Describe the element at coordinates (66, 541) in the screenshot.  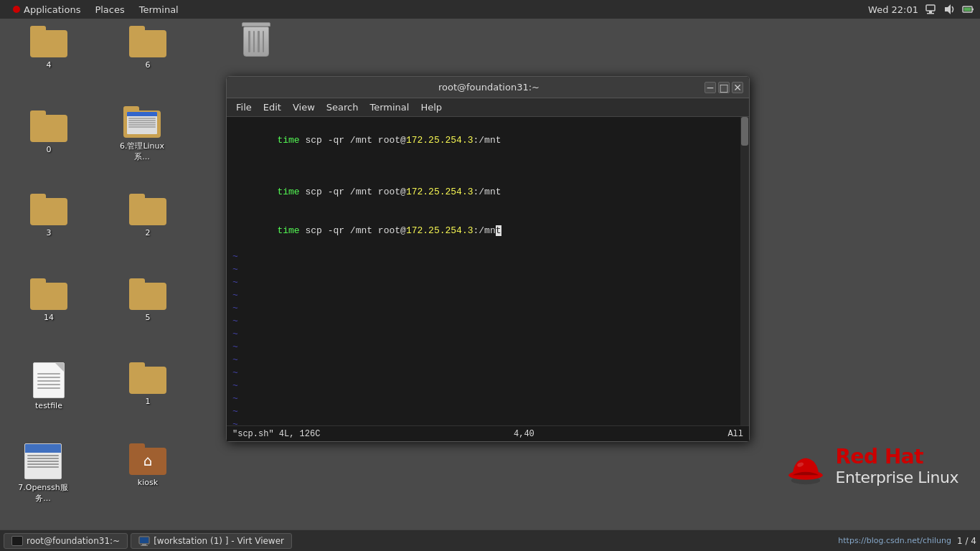
I see `taskbar-terminal: root@foundation31:~` at that location.